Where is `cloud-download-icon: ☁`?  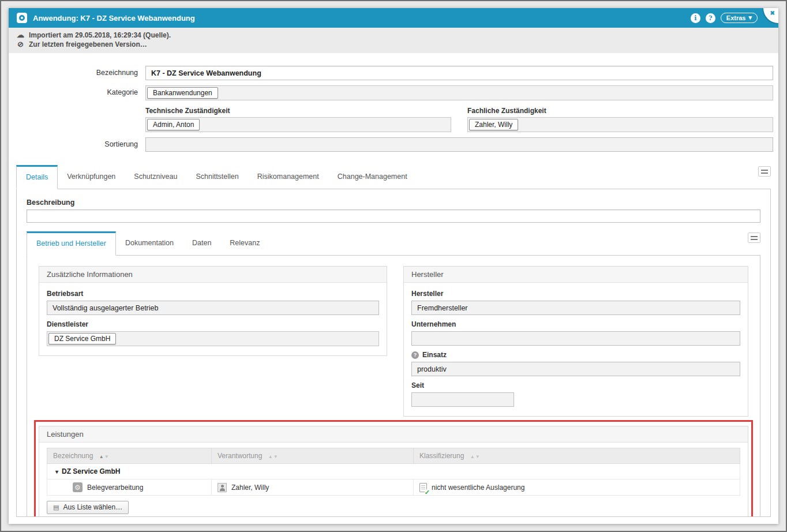
cloud-download-icon: ☁ is located at coordinates (21, 35).